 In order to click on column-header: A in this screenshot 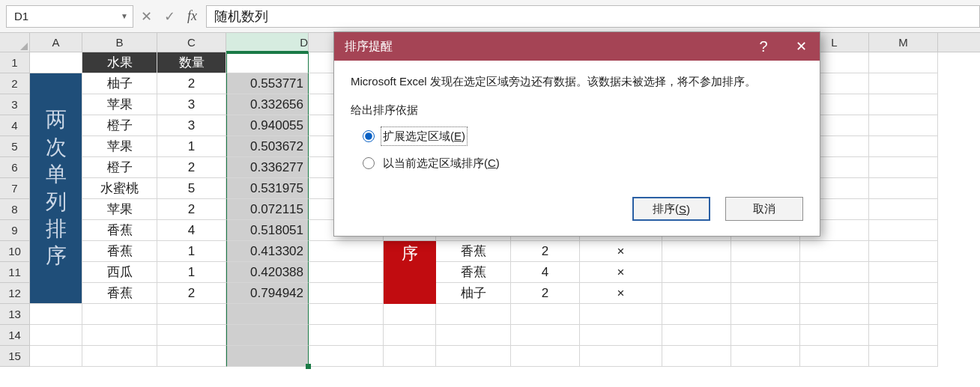, I will do `click(56, 42)`.